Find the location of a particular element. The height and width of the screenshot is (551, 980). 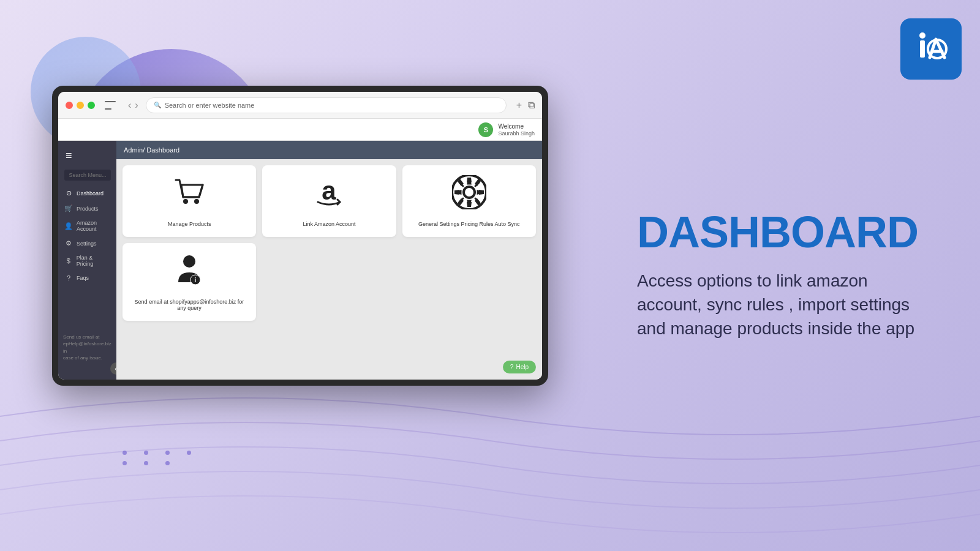

help-label: Help is located at coordinates (522, 367).